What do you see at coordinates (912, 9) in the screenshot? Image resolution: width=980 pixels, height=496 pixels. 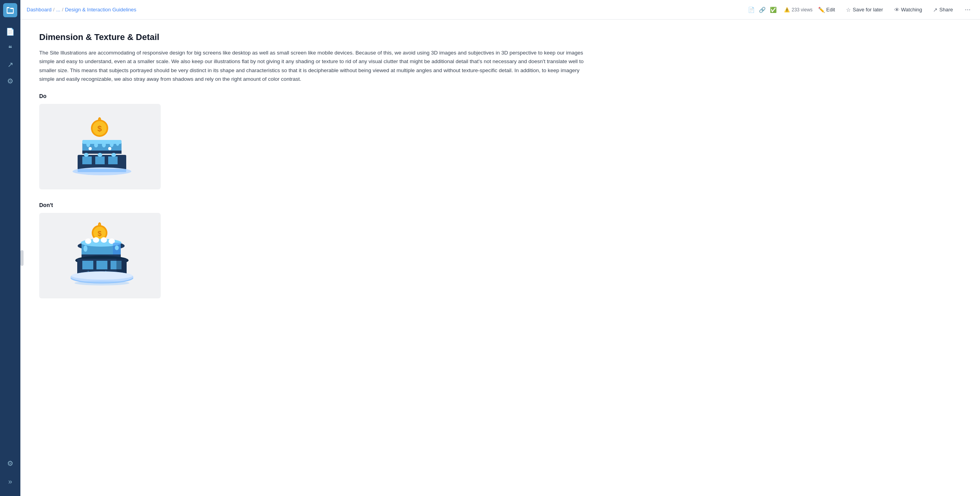 I see `watching-label: Watching` at bounding box center [912, 9].